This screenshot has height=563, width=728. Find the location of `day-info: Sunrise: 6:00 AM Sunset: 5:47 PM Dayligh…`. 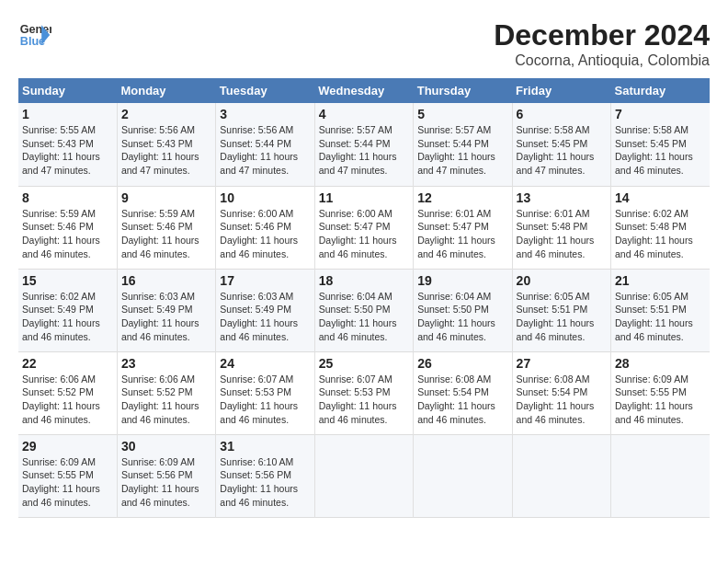

day-info: Sunrise: 6:00 AM Sunset: 5:47 PM Dayligh… is located at coordinates (364, 234).